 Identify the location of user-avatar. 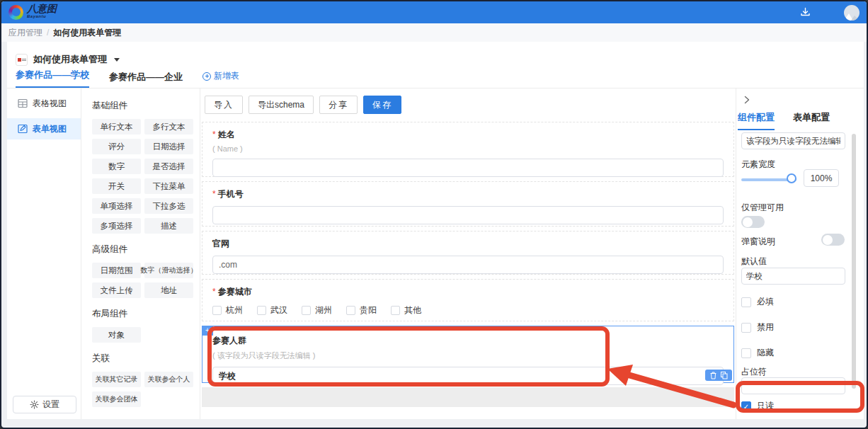
(852, 13).